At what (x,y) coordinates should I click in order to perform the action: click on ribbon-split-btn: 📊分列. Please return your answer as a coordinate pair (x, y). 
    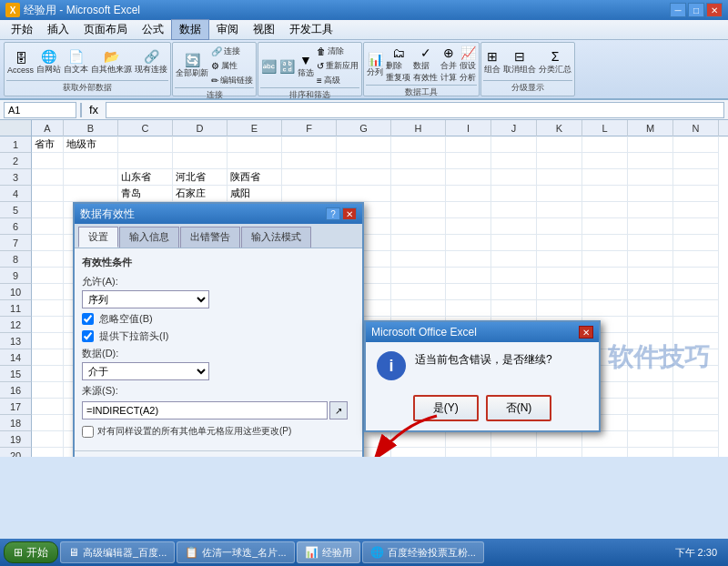
    Looking at the image, I should click on (375, 66).